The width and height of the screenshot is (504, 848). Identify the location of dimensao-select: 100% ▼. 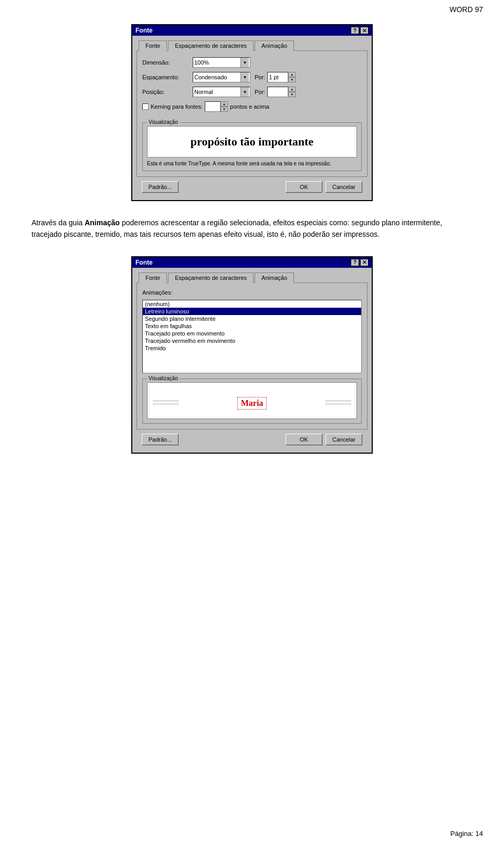
(222, 62).